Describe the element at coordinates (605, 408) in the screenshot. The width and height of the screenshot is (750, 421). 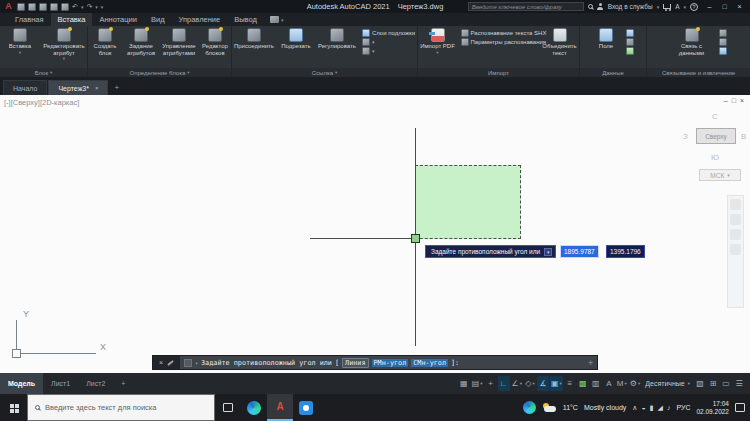
I see `weather-label: Mostly cloudy` at that location.